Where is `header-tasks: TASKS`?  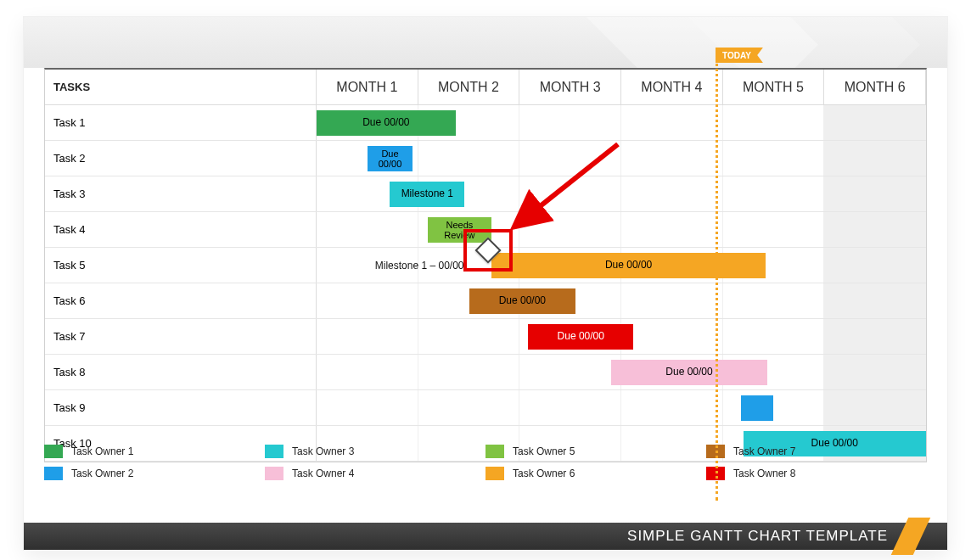 header-tasks: TASKS is located at coordinates (181, 87).